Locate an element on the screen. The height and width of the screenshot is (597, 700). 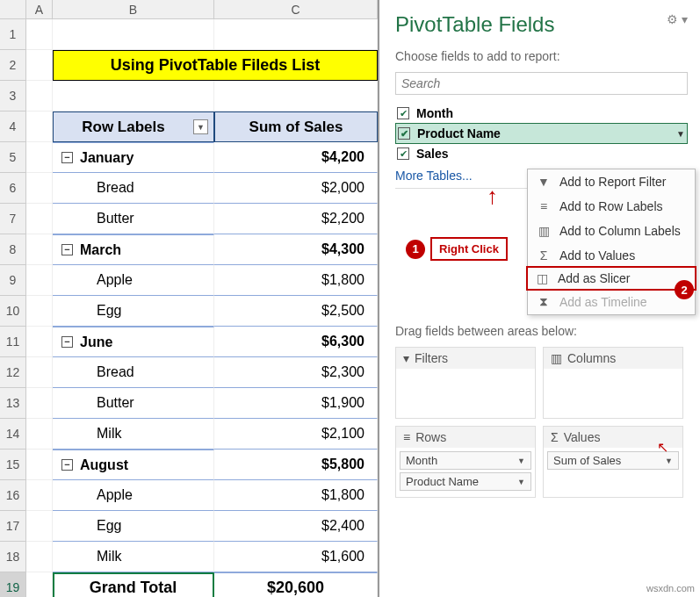
menu-add-slicer: ◫Add as Slicer is located at coordinates (611, 278).